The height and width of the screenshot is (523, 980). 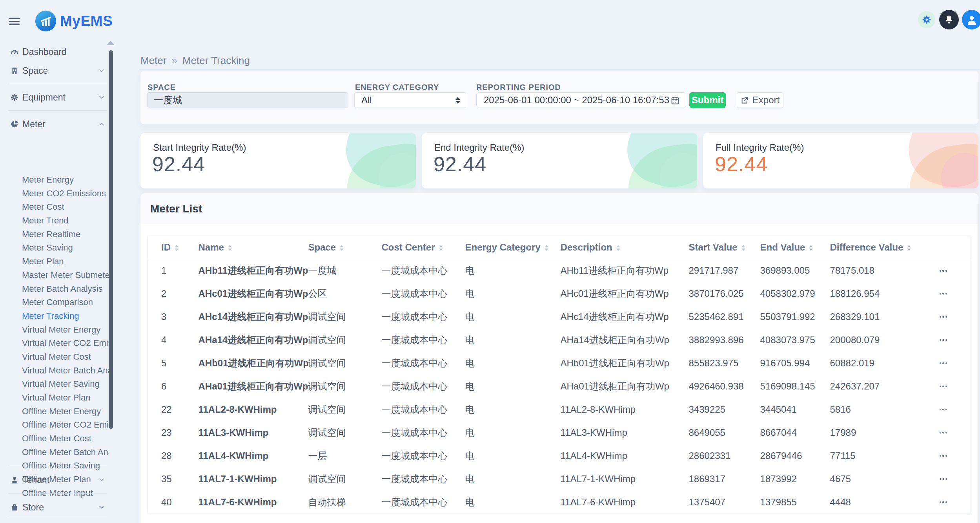 I want to click on export-button: Export, so click(x=760, y=100).